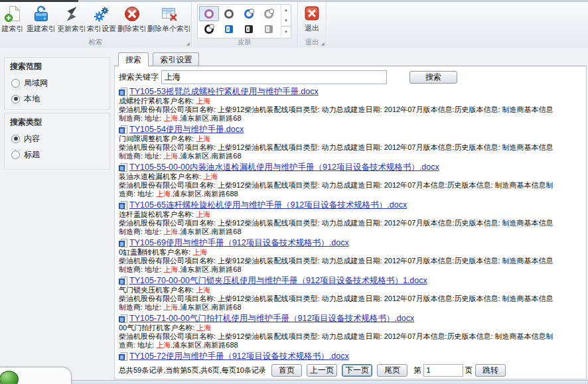  Describe the element at coordinates (57, 66) in the screenshot. I see `search-scope-title: 搜索范围` at that location.